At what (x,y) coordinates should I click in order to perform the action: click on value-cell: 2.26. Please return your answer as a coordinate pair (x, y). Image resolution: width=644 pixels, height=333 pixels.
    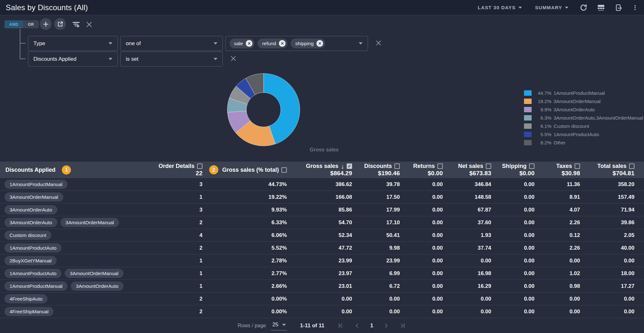
    Looking at the image, I should click on (562, 223).